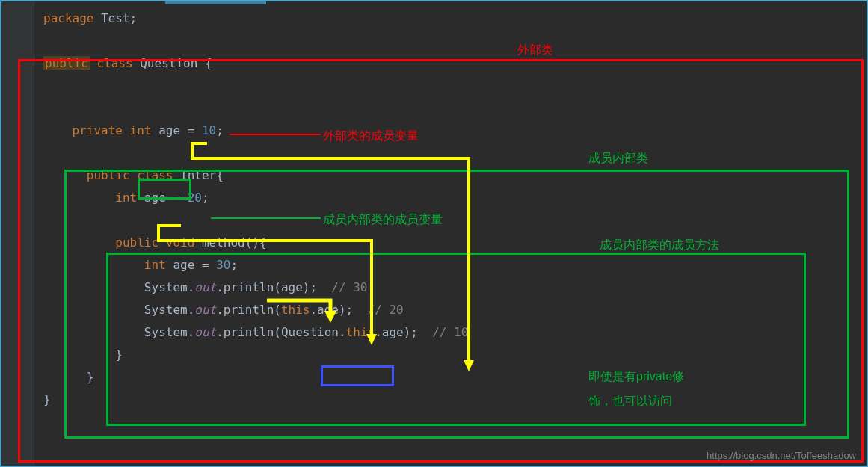  What do you see at coordinates (450, 310) in the screenshot?
I see `code-line: System.out.println(this.age); // 20` at bounding box center [450, 310].